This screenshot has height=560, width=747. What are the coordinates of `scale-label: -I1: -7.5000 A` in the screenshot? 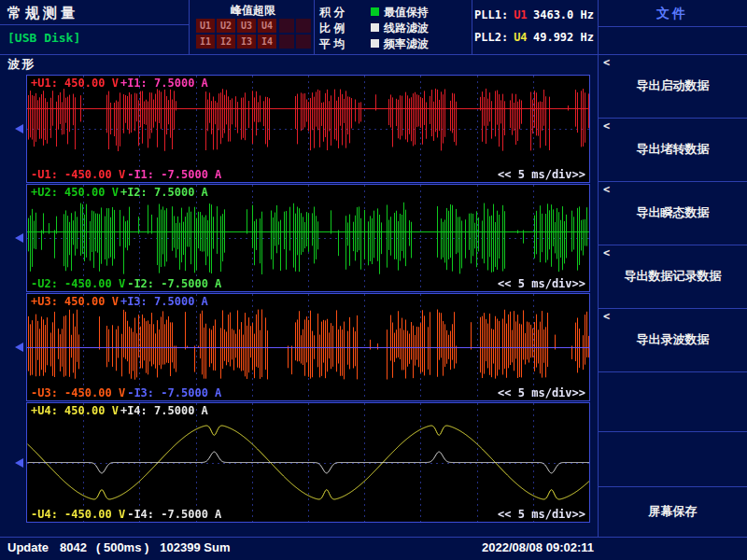 It's located at (174, 175).